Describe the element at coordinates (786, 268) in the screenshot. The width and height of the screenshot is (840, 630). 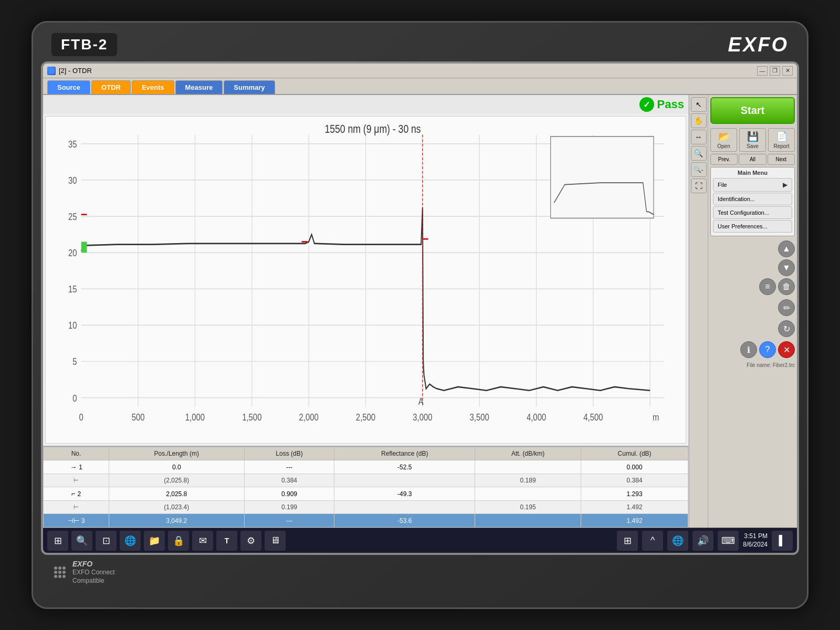
I see `down-button: ▼` at that location.